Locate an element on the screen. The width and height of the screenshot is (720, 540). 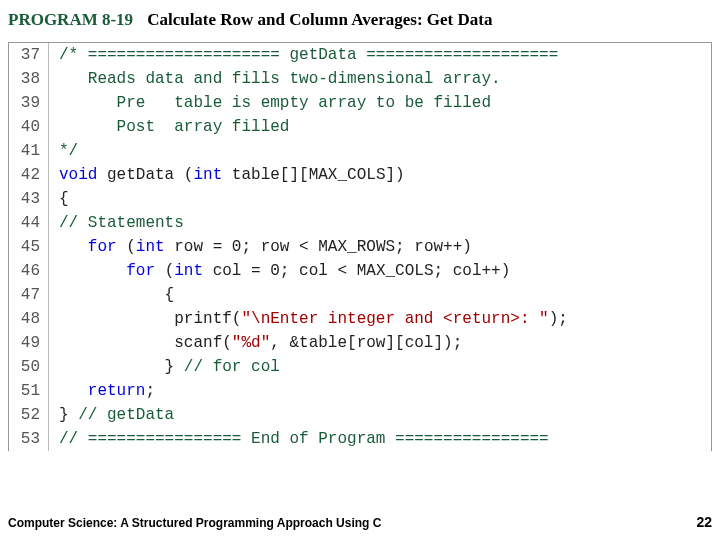
code-text: Post array filled is located at coordinates (169, 127).